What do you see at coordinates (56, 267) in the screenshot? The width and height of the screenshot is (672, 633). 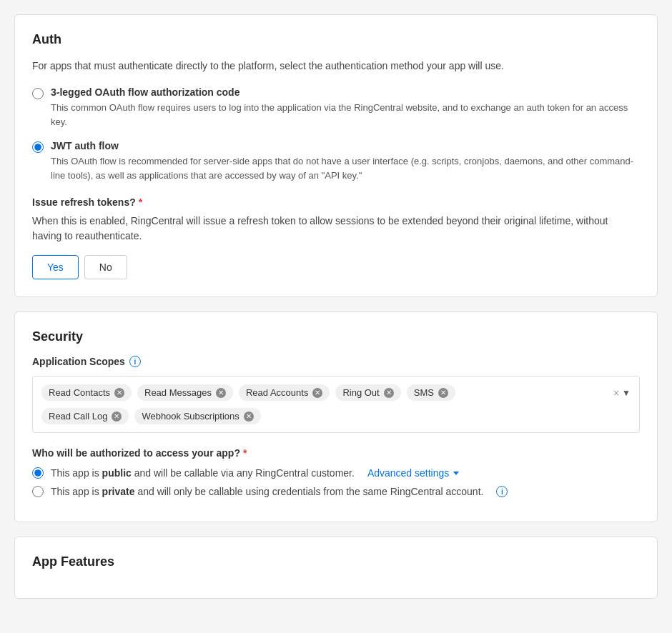 I see `yes-button: Yes` at bounding box center [56, 267].